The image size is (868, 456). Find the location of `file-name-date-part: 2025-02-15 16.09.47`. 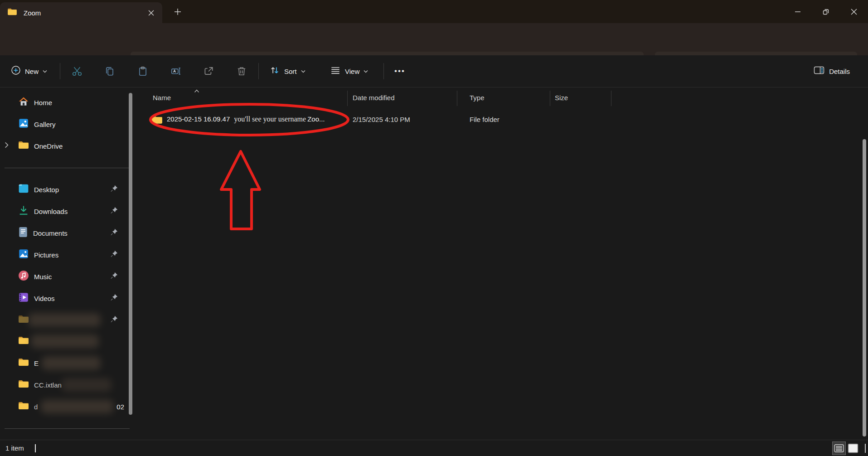

file-name-date-part: 2025-02-15 16.09.47 is located at coordinates (199, 119).